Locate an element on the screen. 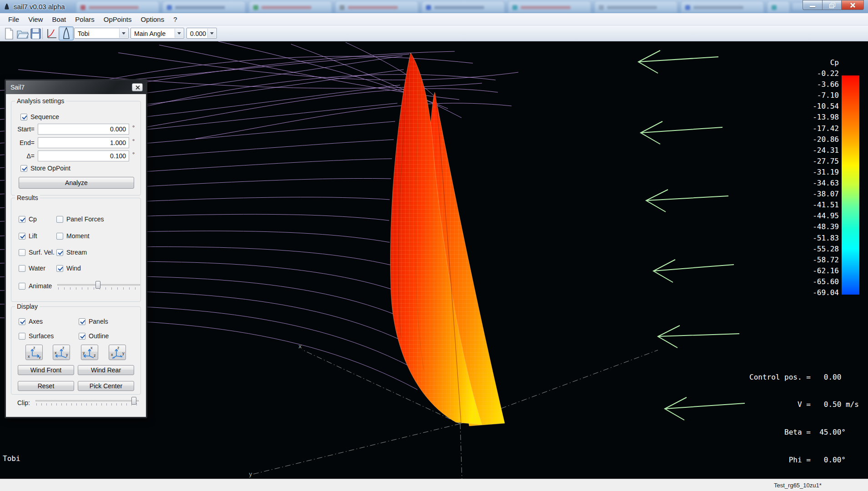  results-group: Results Cp Panel Forces Lift Moment Surf… is located at coordinates (76, 250).